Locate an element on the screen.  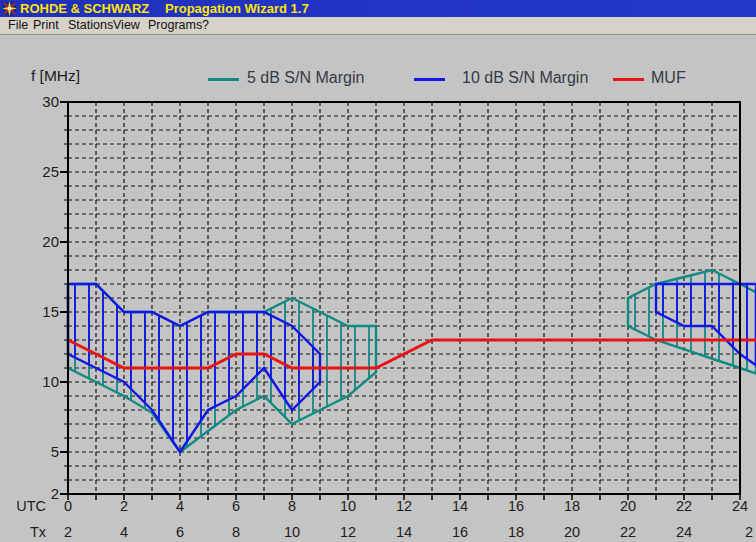
legend-label-5db: 5 dB S/N Margin is located at coordinates (306, 78).